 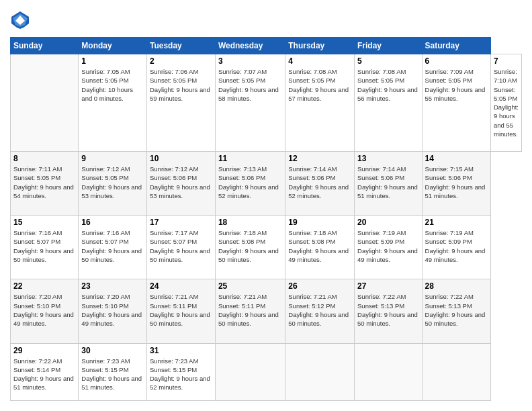 I want to click on calendar-cell: 24 Sunrise: 7:21 AM Sunset: 5:11 PM Dayl…, so click(x=181, y=312).